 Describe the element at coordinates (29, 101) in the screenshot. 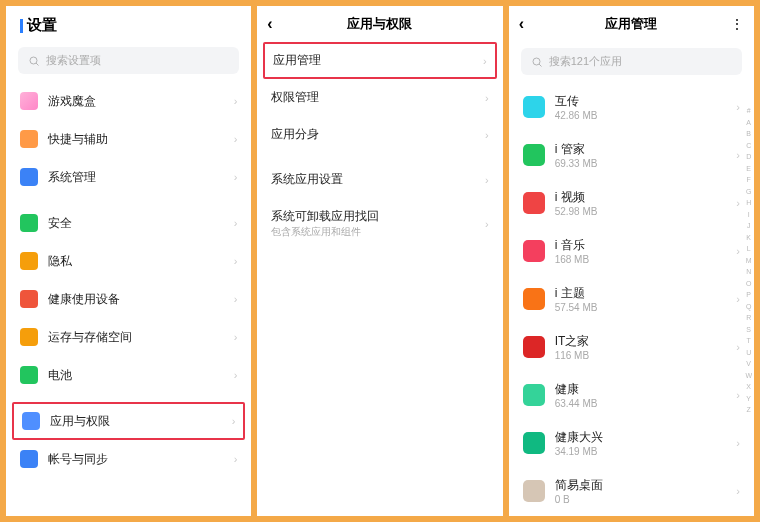

I see `game-icon` at that location.